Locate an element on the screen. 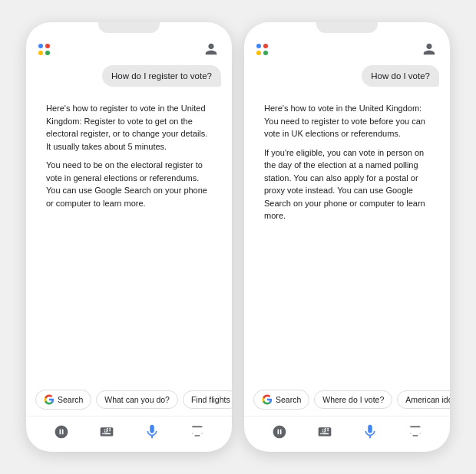 The width and height of the screenshot is (476, 474). search-chip-label-1: Search is located at coordinates (71, 400).